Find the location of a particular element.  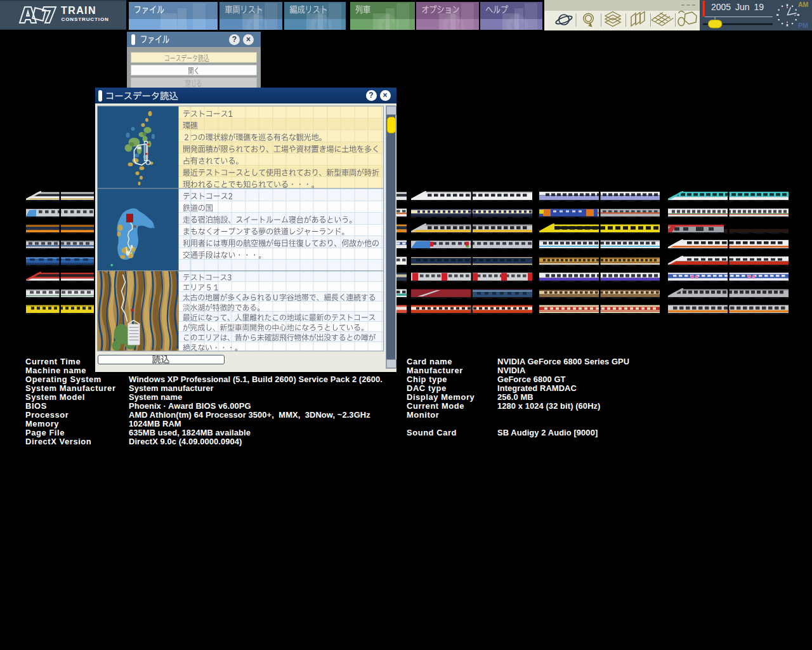

svg-text: AM is located at coordinates (803, 4).